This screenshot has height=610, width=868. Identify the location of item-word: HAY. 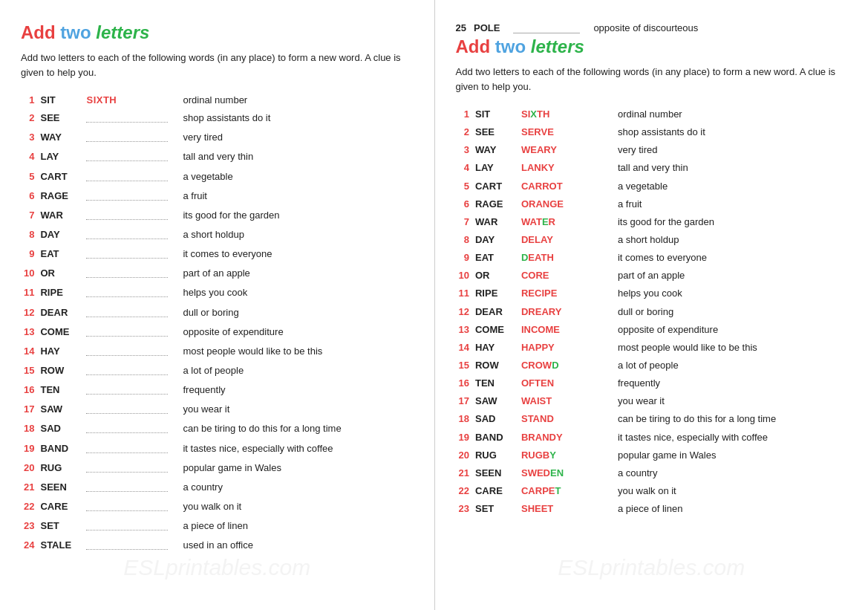
(60, 352).